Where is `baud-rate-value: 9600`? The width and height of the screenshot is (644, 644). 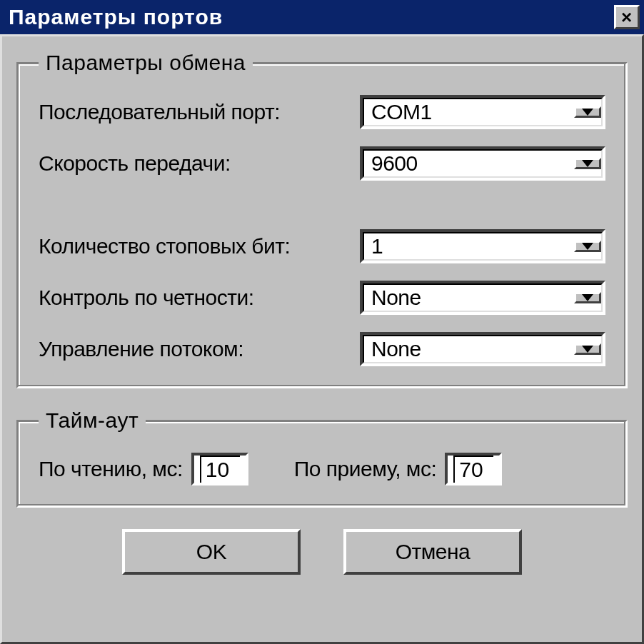
baud-rate-value: 9600 is located at coordinates (469, 163).